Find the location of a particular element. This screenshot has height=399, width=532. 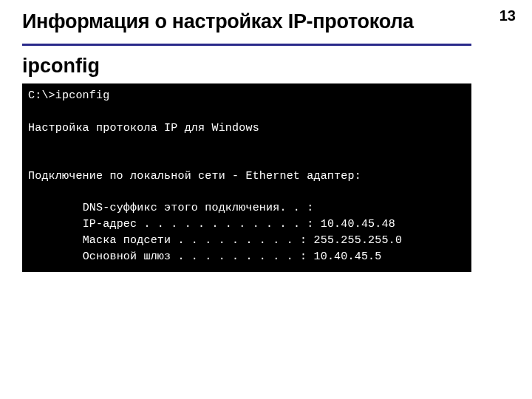

page-title: Информация о настройках IP-протокола is located at coordinates (236, 25).